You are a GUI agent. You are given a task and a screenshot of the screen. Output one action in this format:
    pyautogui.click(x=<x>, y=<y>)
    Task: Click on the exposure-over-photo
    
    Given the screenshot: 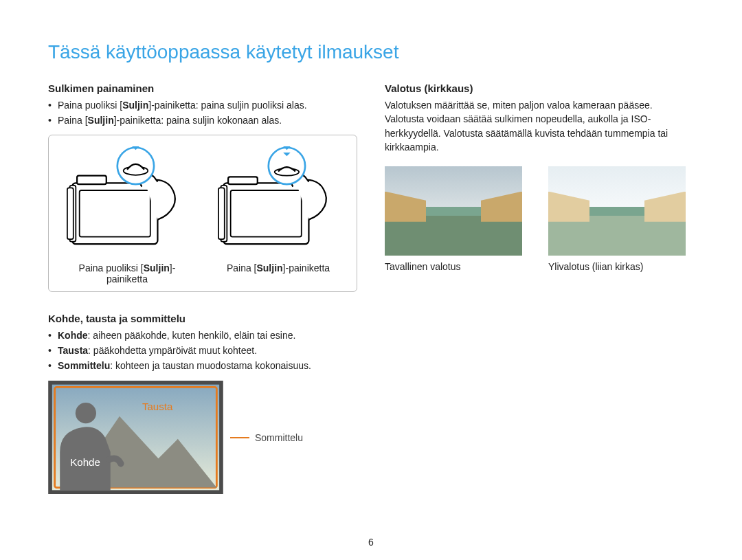 What is the action you would take?
    pyautogui.click(x=617, y=211)
    